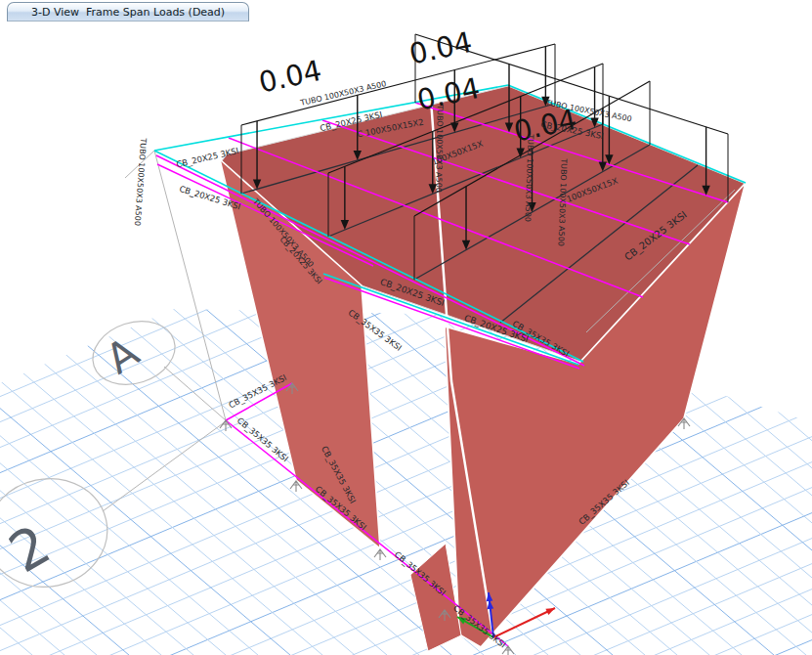  Describe the element at coordinates (550, 612) in the screenshot. I see `axis-x-head` at that location.